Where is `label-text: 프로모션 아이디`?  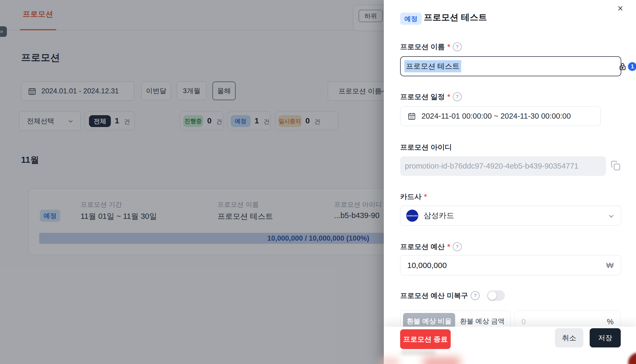
label-text: 프로모션 아이디 is located at coordinates (426, 147).